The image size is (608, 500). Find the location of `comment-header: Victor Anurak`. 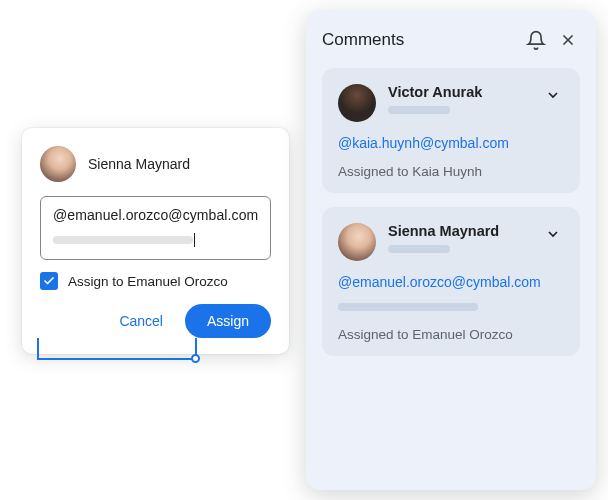

comment-header: Victor Anurak is located at coordinates (451, 103).